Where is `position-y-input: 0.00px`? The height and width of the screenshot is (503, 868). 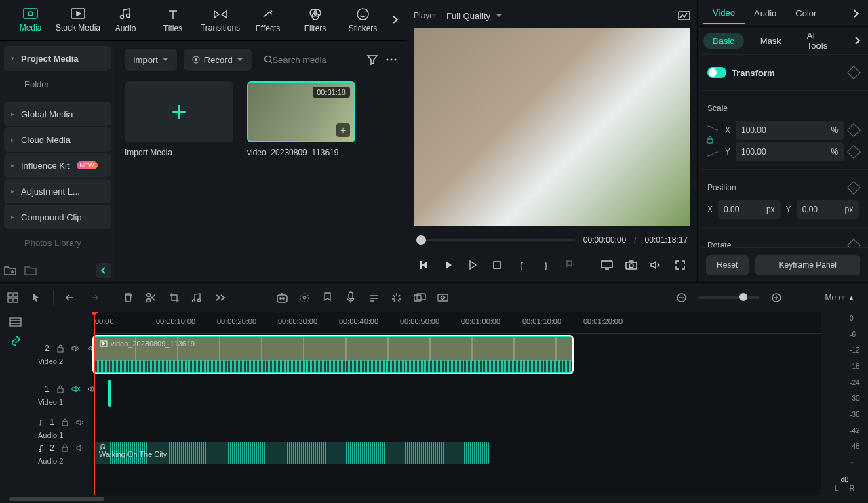
position-y-input: 0.00px is located at coordinates (828, 209).